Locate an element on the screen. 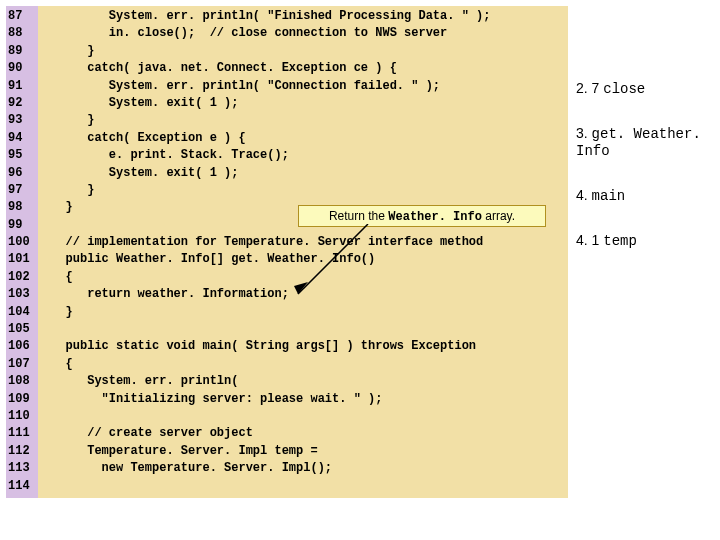 The height and width of the screenshot is (540, 720). line-number: 87 is located at coordinates (22, 16).